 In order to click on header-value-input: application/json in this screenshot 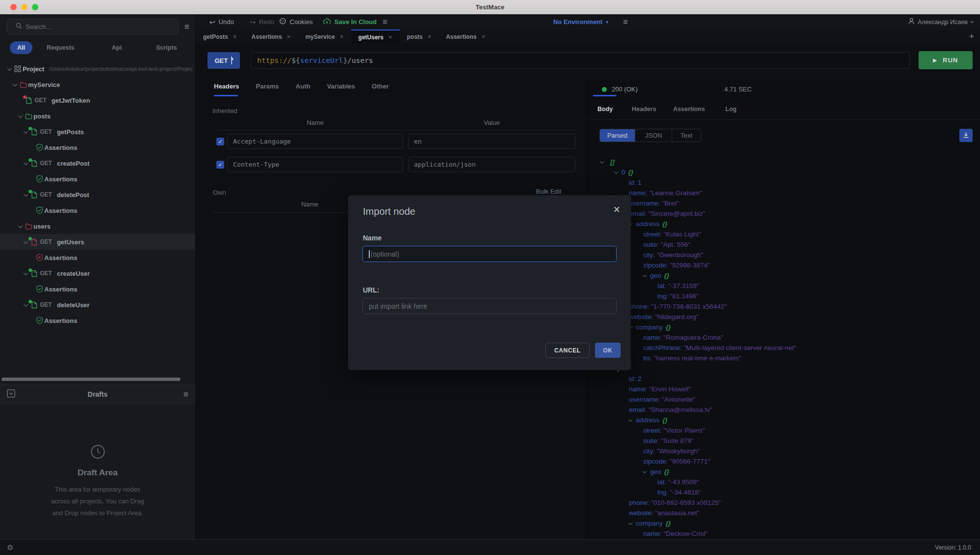, I will do `click(492, 164)`.